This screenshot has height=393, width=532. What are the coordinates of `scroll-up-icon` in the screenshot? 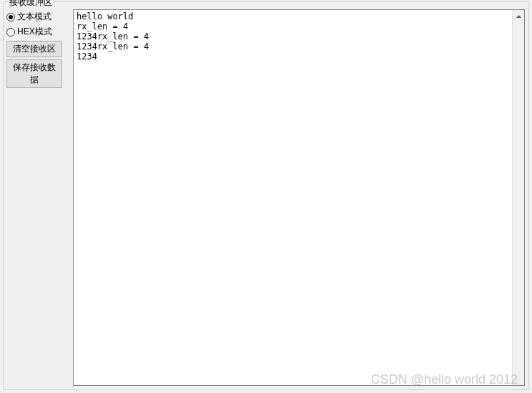 It's located at (518, 16).